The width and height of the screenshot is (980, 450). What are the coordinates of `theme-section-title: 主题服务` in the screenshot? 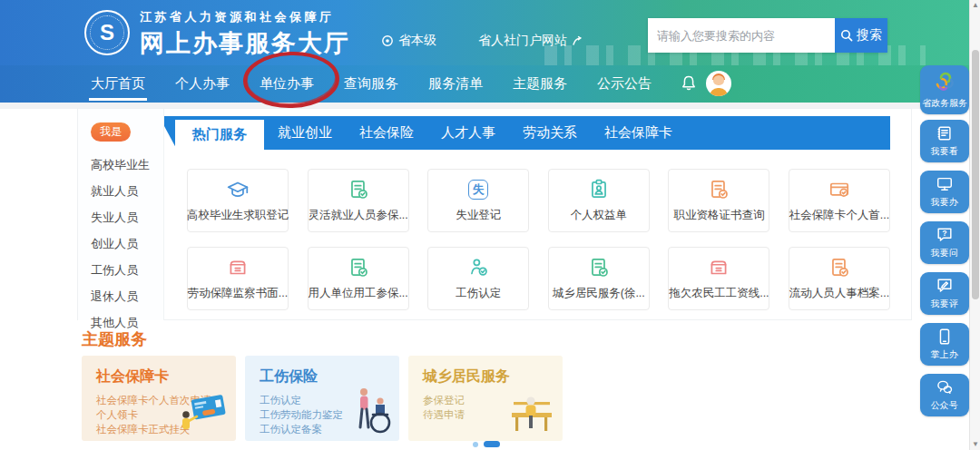 It's located at (114, 339).